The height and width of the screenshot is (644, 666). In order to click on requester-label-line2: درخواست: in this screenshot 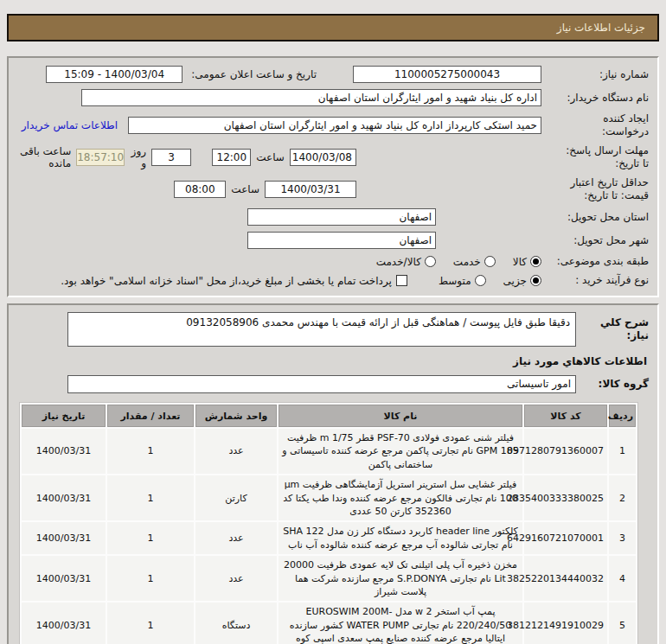, I will do `click(625, 131)`.